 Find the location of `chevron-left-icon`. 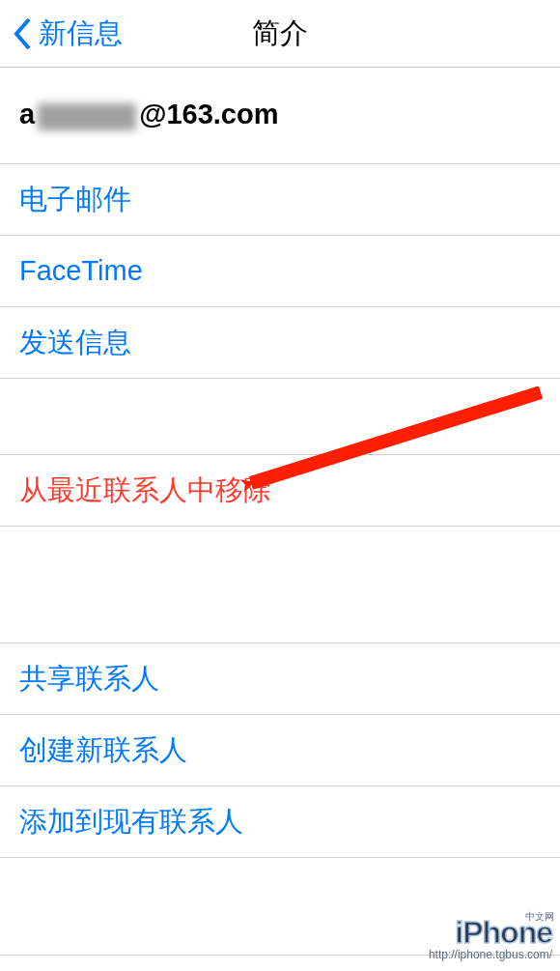

chevron-left-icon is located at coordinates (22, 34).